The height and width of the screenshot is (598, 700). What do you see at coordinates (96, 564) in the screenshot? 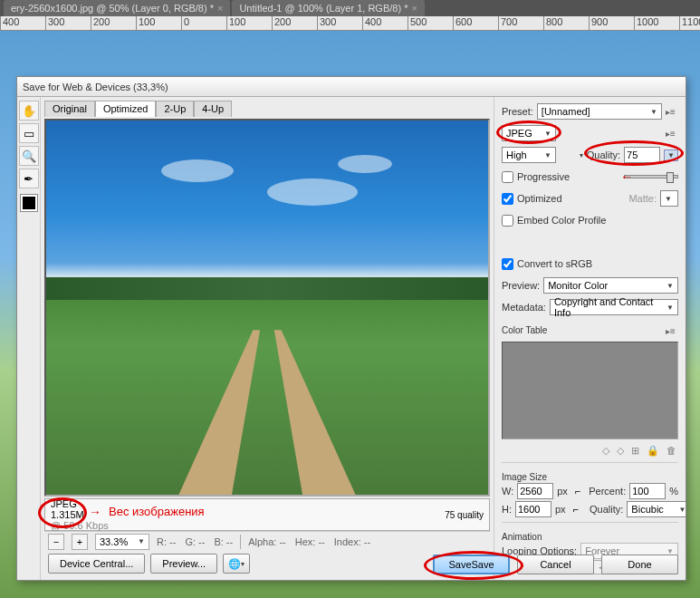
I see `device-central-button: Device Central...` at bounding box center [96, 564].